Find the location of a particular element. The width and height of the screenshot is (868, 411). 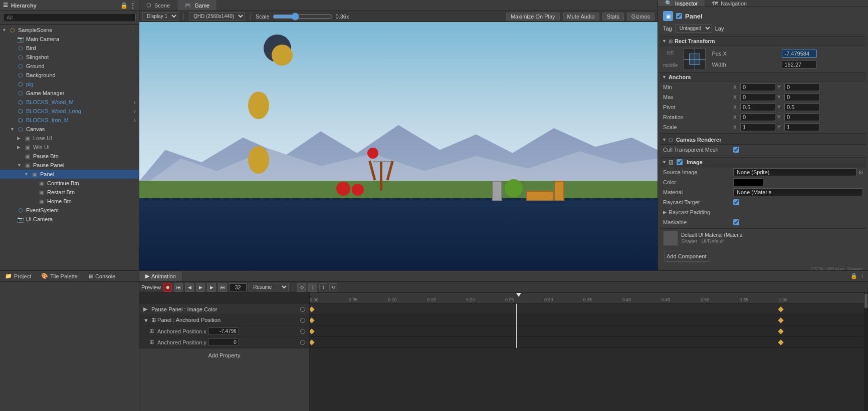

resolution-select: QHD (2560x1440) is located at coordinates (217, 16).